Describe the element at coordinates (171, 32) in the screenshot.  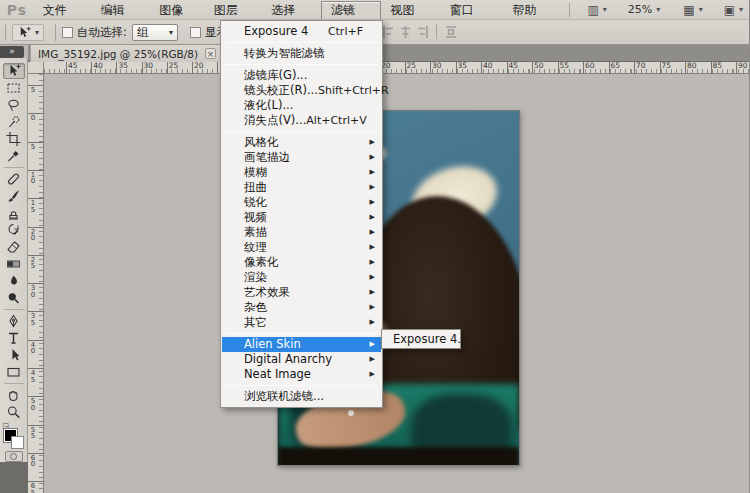
I see `chevron-down-icon: ▾` at that location.